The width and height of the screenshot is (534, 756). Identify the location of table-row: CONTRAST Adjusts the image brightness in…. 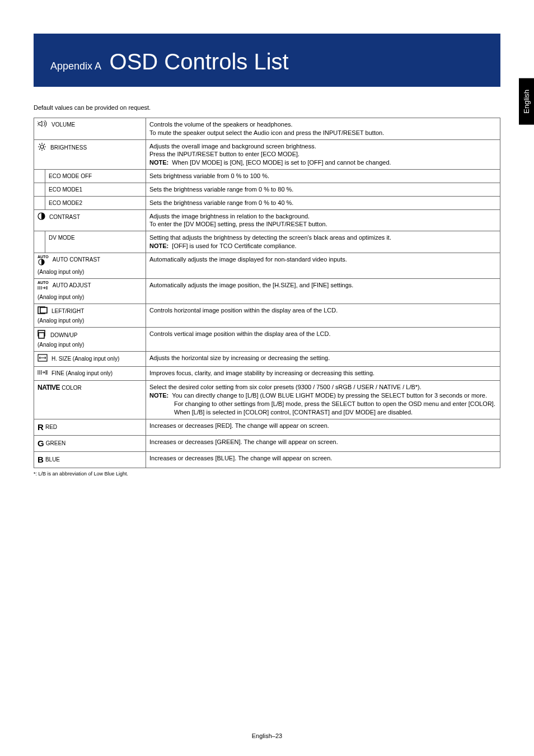
(268, 221).